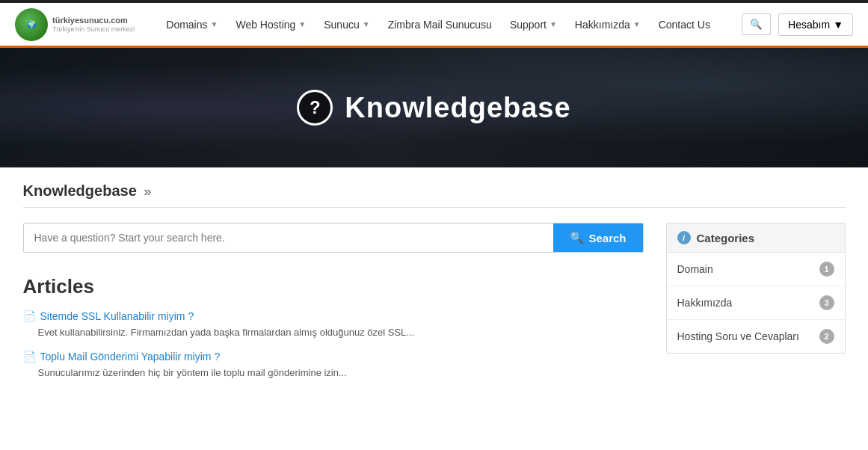  What do you see at coordinates (756, 238) in the screenshot?
I see `categories-header: i Categories` at bounding box center [756, 238].